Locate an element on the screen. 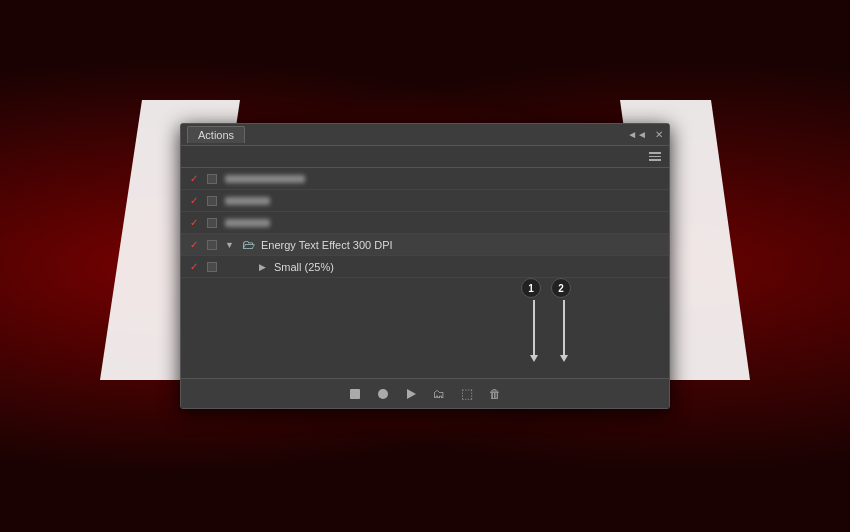  delete-button: 🗑 is located at coordinates (495, 394).